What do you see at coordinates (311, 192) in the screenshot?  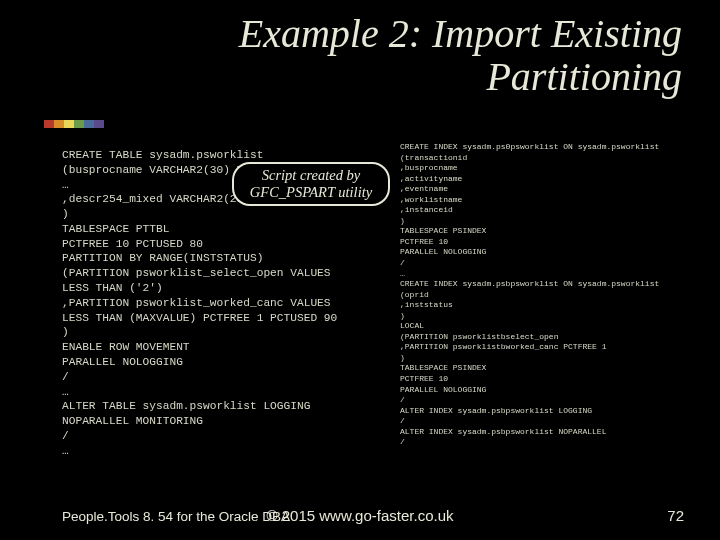 I see `callout-line2: GFC_PSPART utility` at bounding box center [311, 192].